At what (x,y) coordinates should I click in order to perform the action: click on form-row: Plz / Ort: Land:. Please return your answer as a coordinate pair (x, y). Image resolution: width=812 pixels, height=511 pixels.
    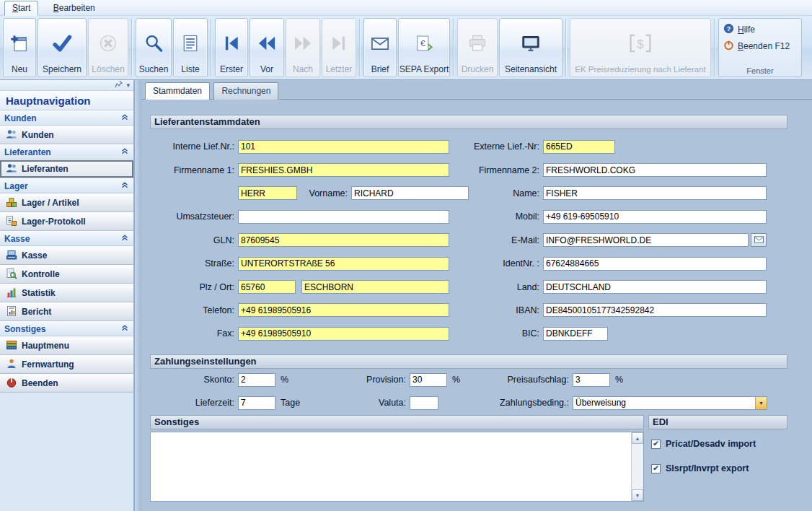
    Looking at the image, I should click on (469, 287).